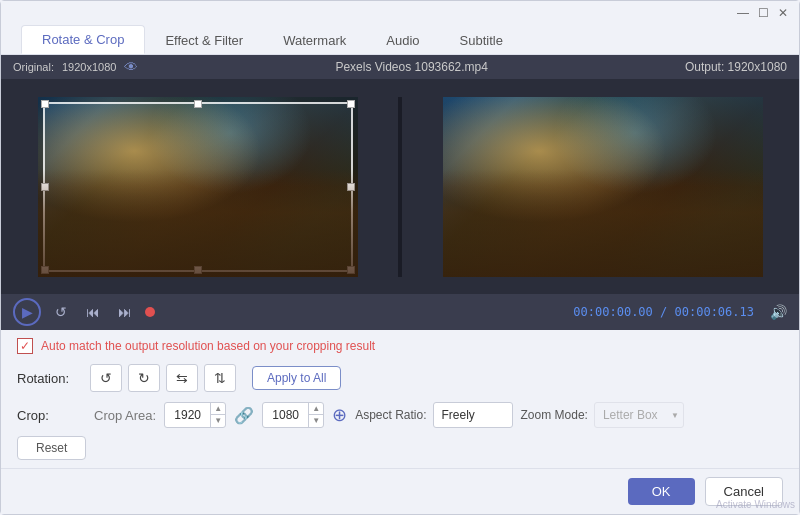  What do you see at coordinates (27, 312) in the screenshot?
I see `play-button: ▶` at bounding box center [27, 312].